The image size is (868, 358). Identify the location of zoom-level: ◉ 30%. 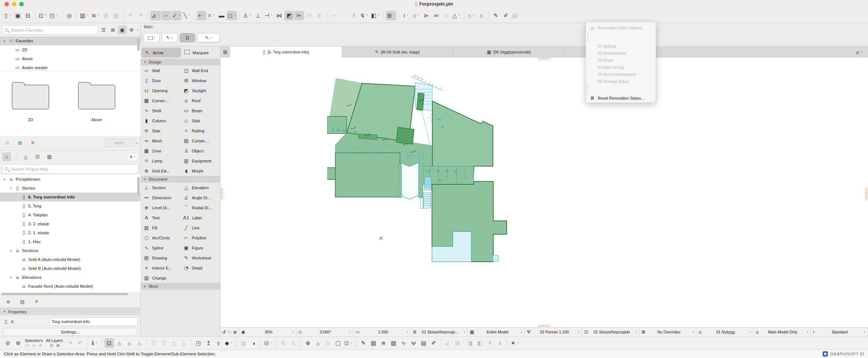
(268, 332).